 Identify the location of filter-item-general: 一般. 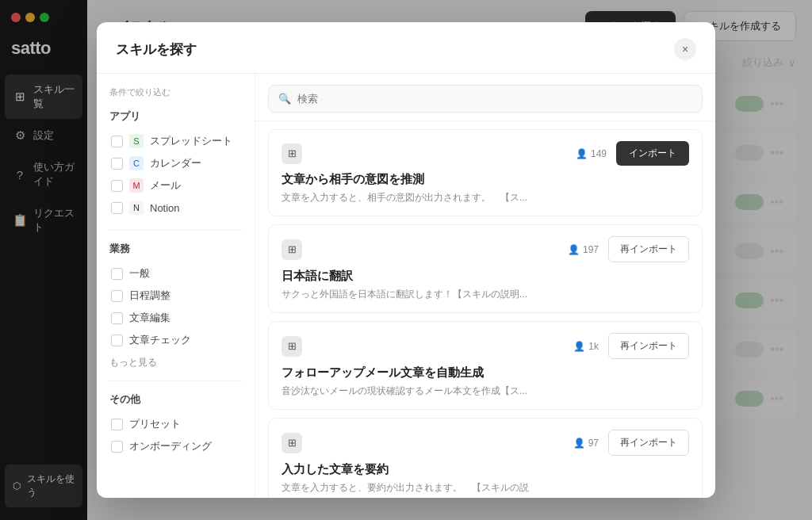
(176, 273).